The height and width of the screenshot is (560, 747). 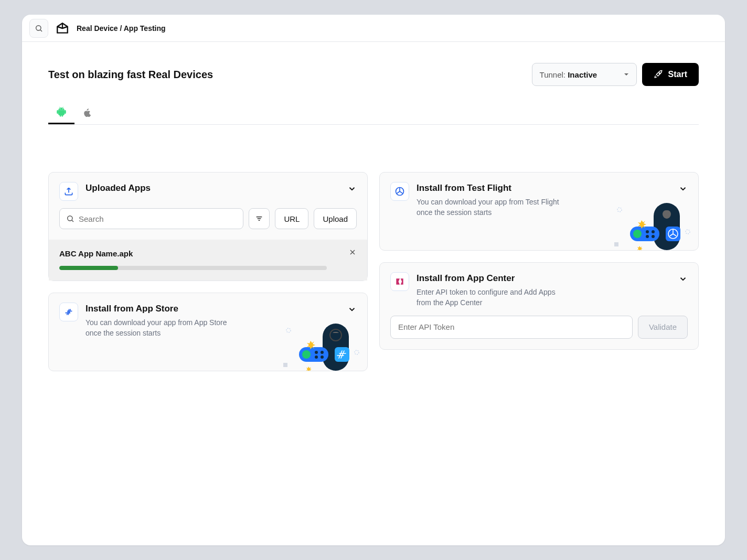 What do you see at coordinates (111, 28) in the screenshot?
I see `logo: Real Device / App Testing` at bounding box center [111, 28].